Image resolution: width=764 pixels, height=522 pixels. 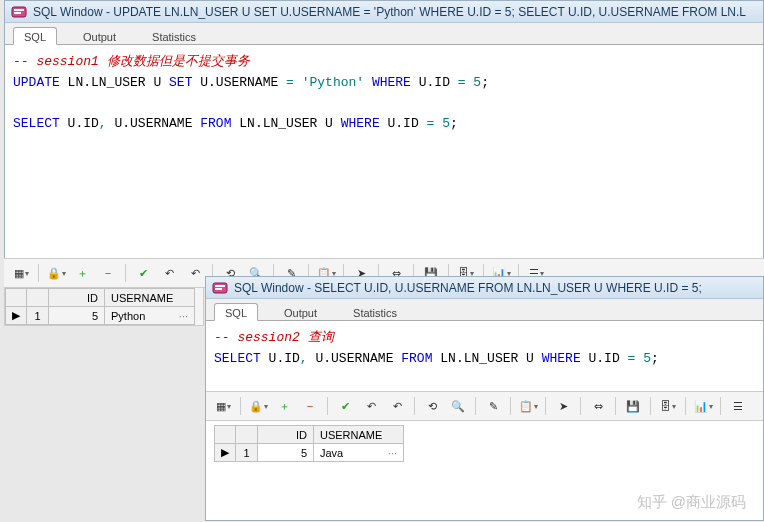 What do you see at coordinates (458, 406) in the screenshot?
I see `find-button: 🔍` at bounding box center [458, 406].